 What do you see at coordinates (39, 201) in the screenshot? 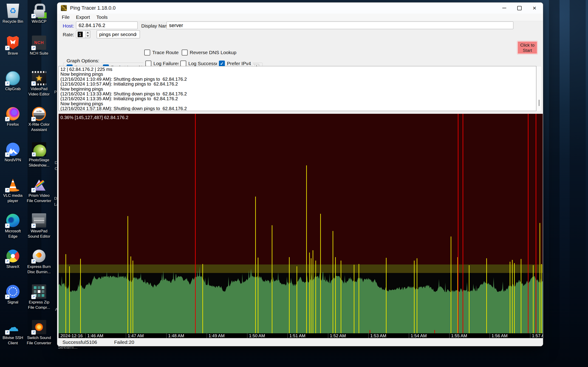
I see `desktop-icon-label-line: File Converter` at bounding box center [39, 201].